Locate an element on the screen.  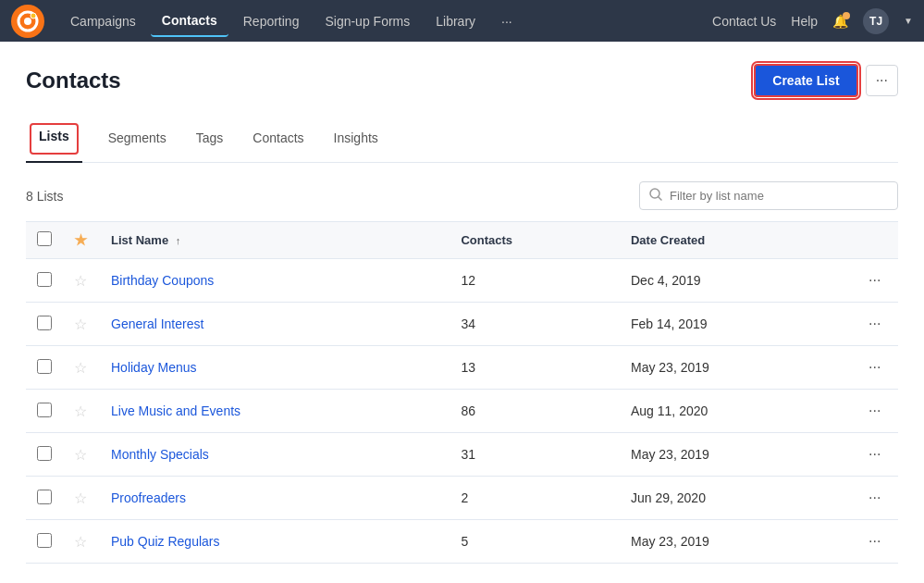
row-name-2: General Interest is located at coordinates (275, 324).